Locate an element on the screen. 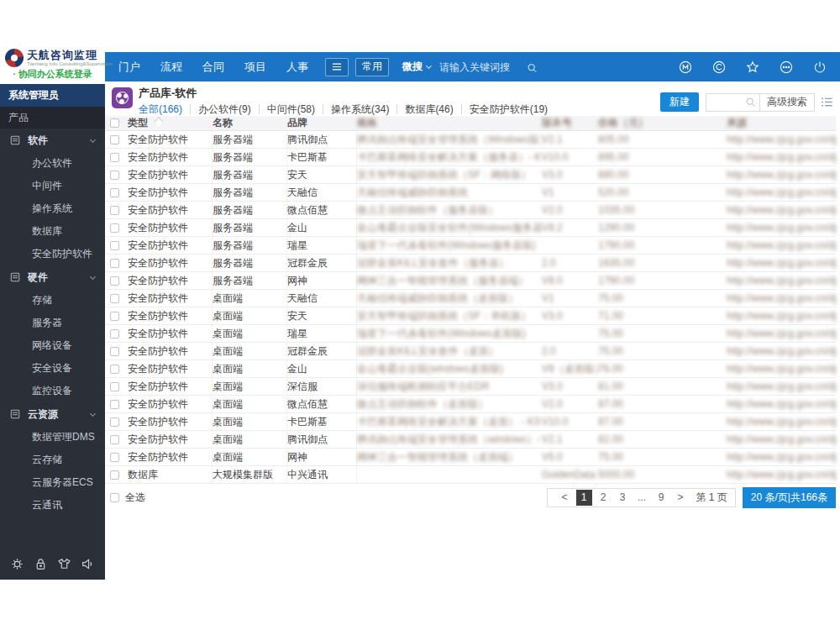 This screenshot has width=840, height=630. favorite-star-icon is located at coordinates (753, 67).